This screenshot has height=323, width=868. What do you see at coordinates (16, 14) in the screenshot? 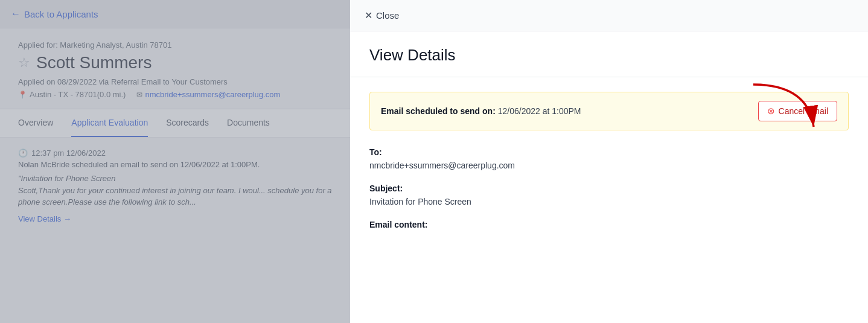
I see `back-arrow-icon: ←` at bounding box center [16, 14].